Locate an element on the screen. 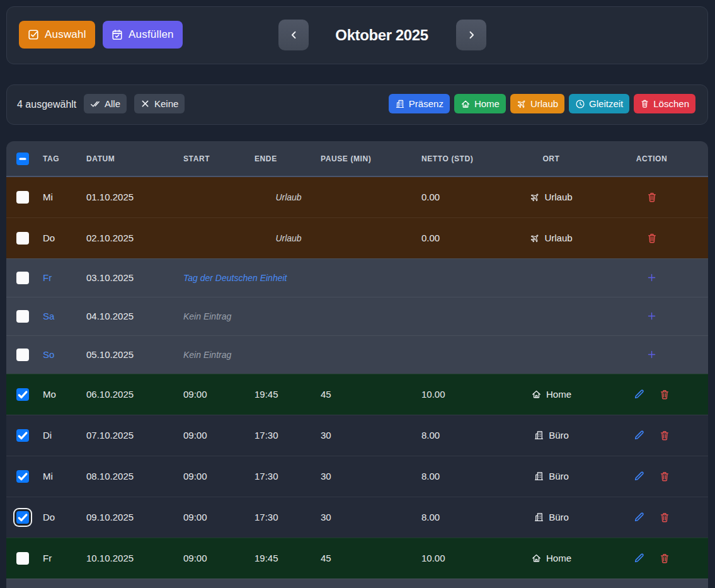 Image resolution: width=715 pixels, height=588 pixels. next-month-button is located at coordinates (471, 35).